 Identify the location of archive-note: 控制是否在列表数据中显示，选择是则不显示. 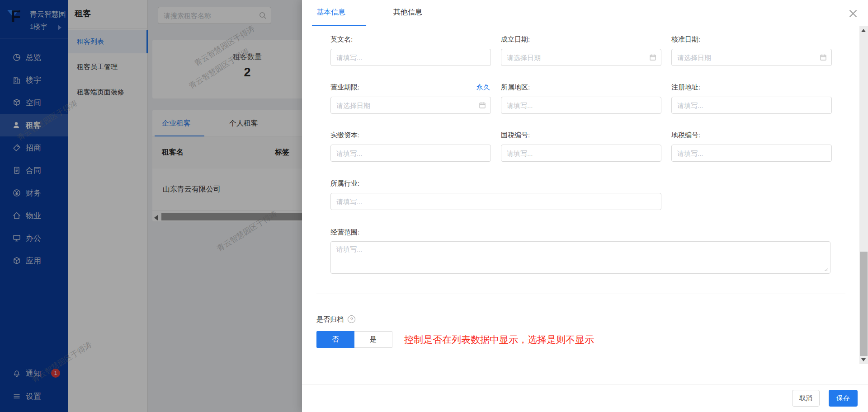
(499, 340).